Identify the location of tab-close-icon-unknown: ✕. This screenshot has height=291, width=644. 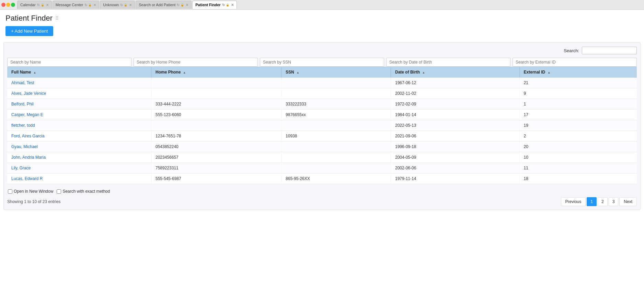
(130, 5).